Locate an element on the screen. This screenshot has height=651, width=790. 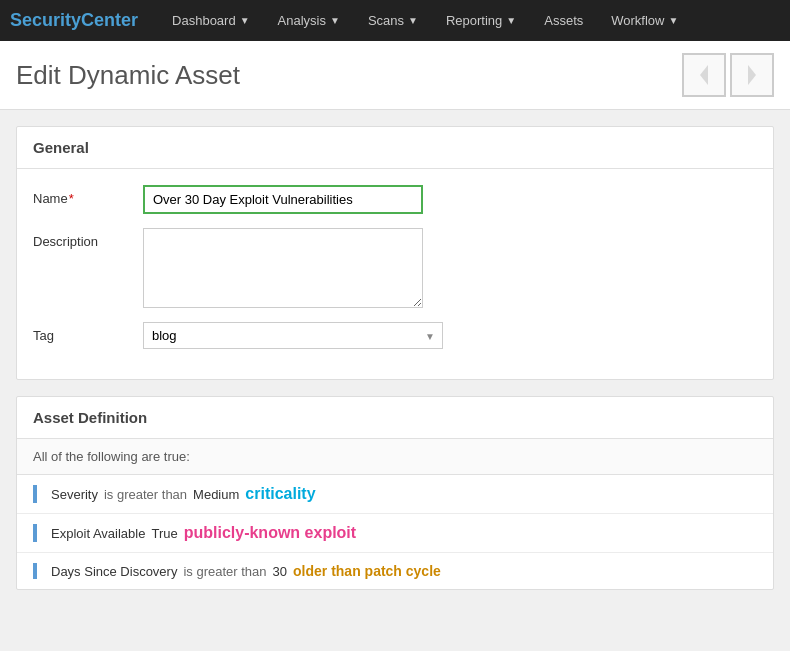
tag-select-wrapper: blog production staging test is located at coordinates (293, 336).